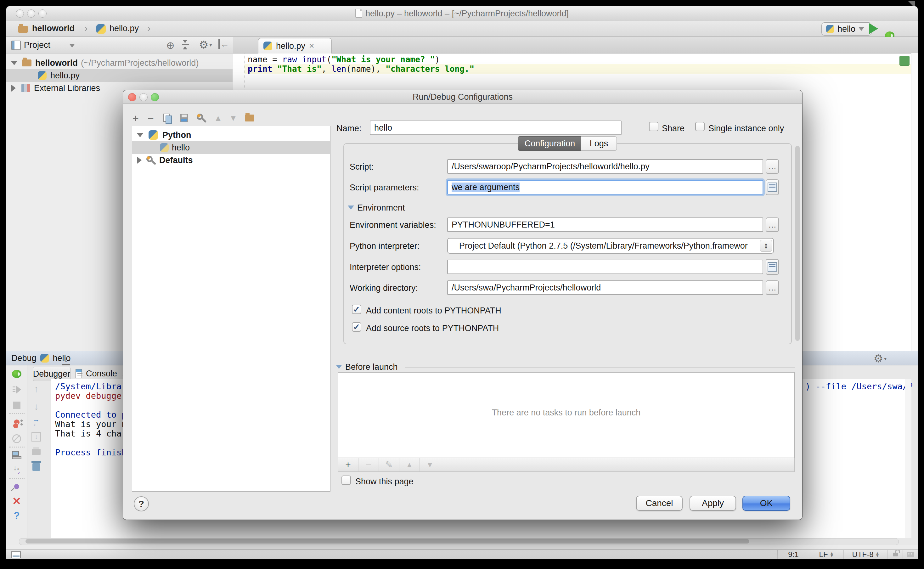 The image size is (924, 569). I want to click on add-configuration-button: +, so click(135, 118).